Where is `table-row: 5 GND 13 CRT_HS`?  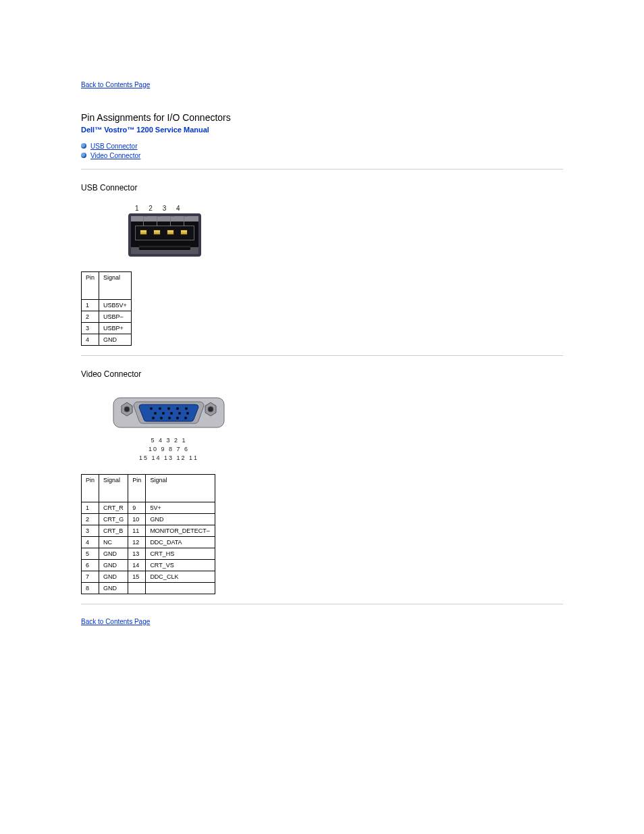 table-row: 5 GND 13 CRT_HS is located at coordinates (149, 554).